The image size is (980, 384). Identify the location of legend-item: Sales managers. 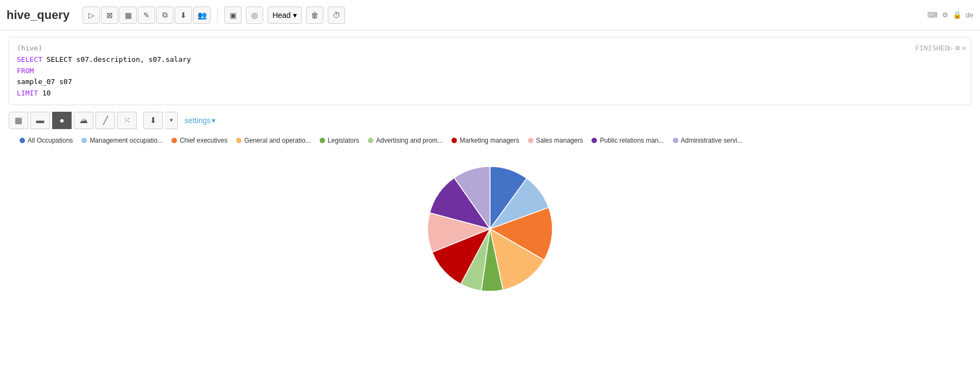
(556, 140).